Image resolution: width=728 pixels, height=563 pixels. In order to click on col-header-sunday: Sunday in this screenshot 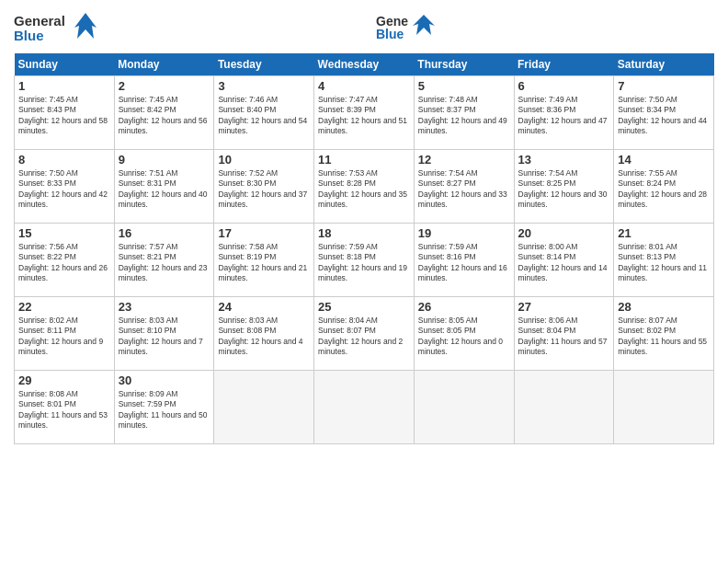, I will do `click(64, 64)`.